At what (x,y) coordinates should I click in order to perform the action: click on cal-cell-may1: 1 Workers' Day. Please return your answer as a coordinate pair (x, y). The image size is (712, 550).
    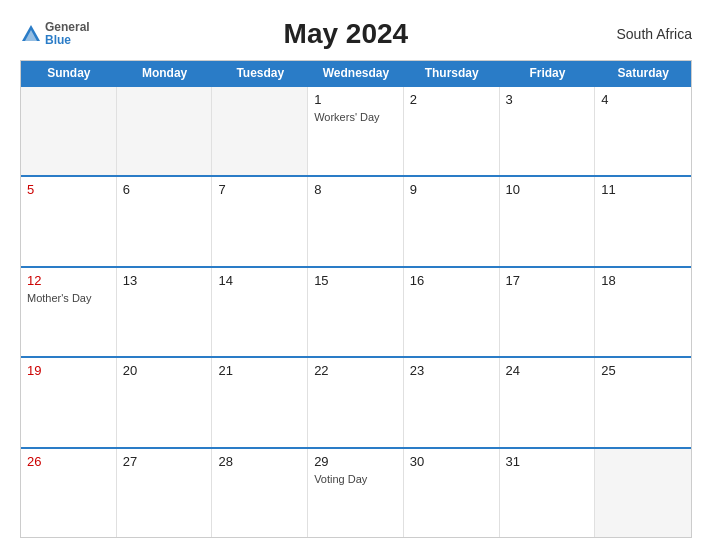
    Looking at the image, I should click on (356, 131).